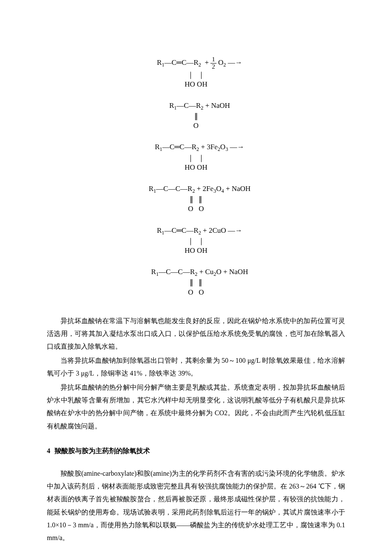 This screenshot has width=392, height=555. What do you see at coordinates (196, 194) in the screenshot?
I see `eq-4: R1—C—C—R2 + 2Fe3O4 + NaOH ‖ ‖ O O` at bounding box center [196, 194].